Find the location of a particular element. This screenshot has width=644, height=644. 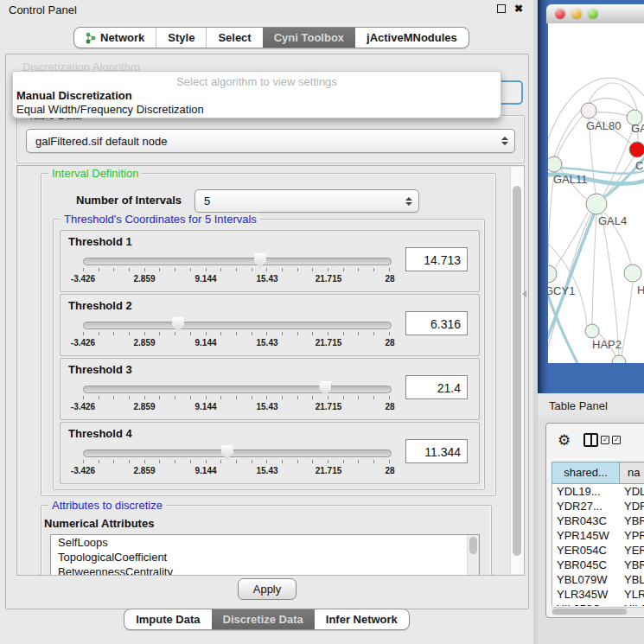

network-icon is located at coordinates (91, 38).